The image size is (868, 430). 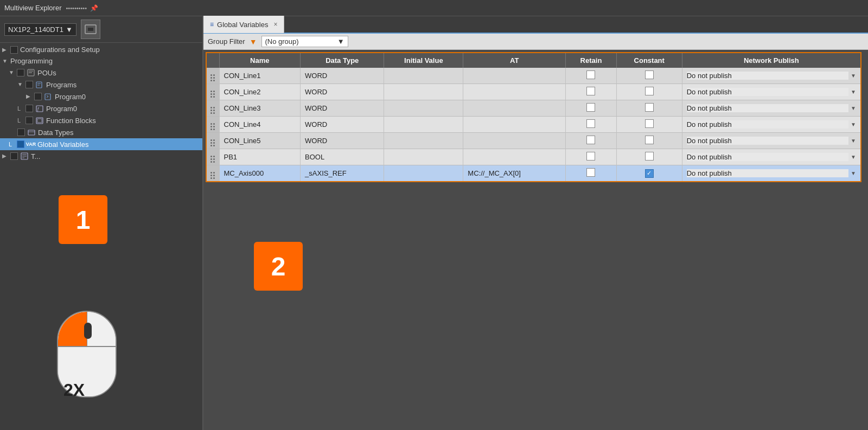 What do you see at coordinates (260, 108) in the screenshot?
I see `cell-name: CON_Line3` at bounding box center [260, 108].